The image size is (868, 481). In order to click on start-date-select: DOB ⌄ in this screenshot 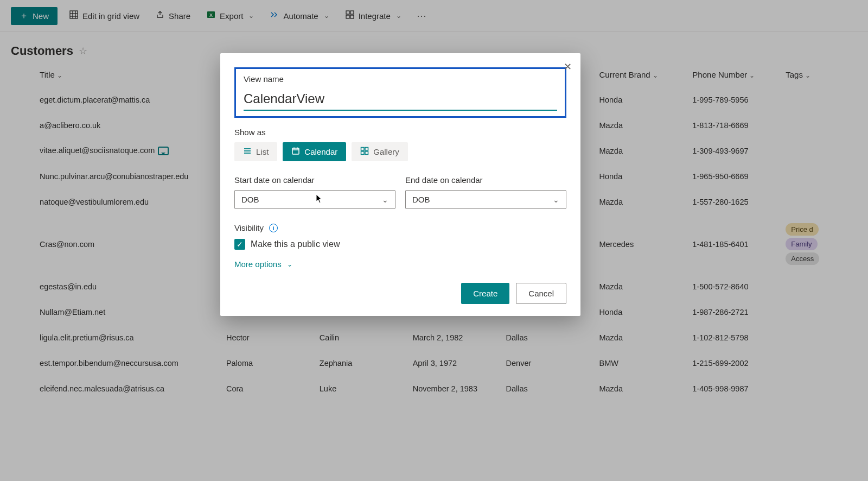, I will do `click(315, 200)`.